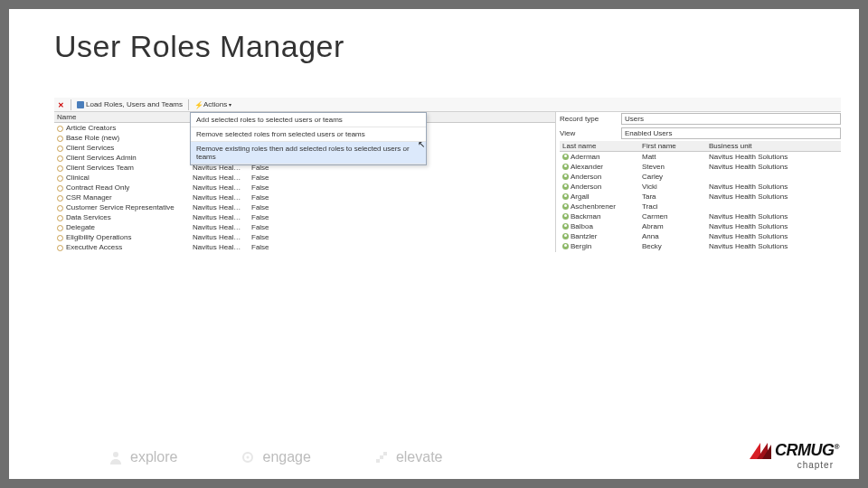 The image size is (868, 488). What do you see at coordinates (580, 246) in the screenshot?
I see `user-last: Bergin` at bounding box center [580, 246].